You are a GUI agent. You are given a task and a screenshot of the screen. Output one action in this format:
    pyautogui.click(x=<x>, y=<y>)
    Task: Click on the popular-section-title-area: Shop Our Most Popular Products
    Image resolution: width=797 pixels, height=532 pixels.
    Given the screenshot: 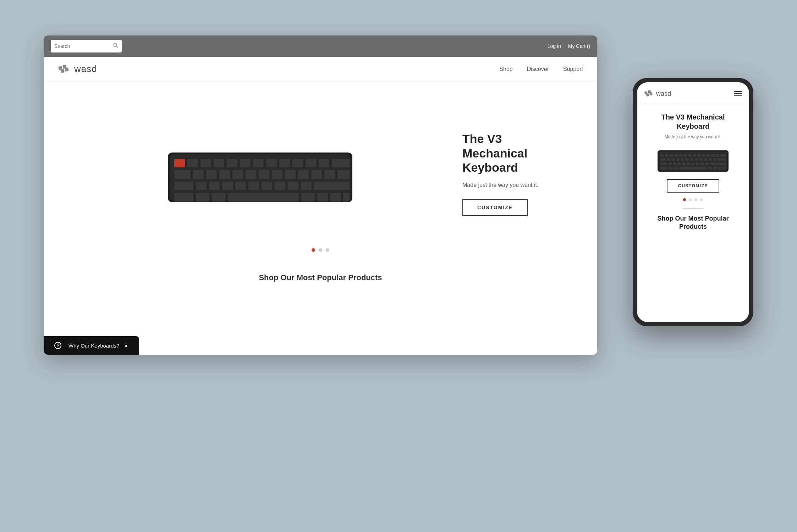 What is the action you would take?
    pyautogui.click(x=320, y=276)
    